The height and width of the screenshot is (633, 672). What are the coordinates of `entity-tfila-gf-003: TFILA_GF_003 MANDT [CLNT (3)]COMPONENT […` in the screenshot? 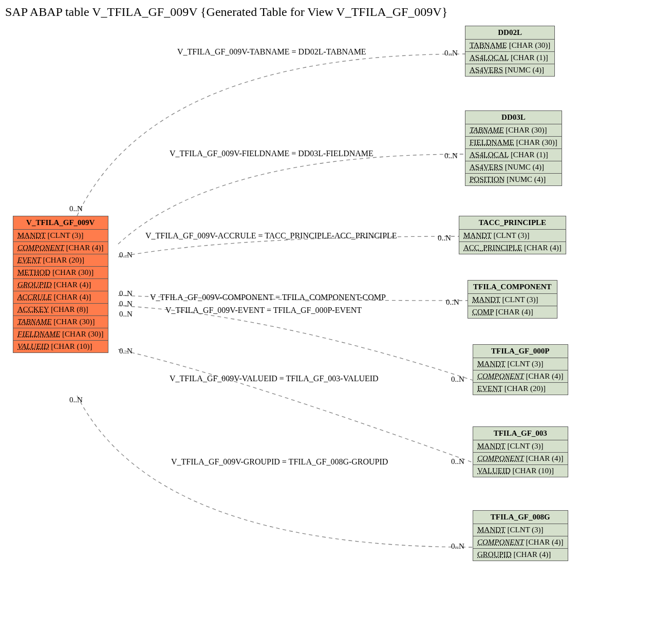 It's located at (520, 452).